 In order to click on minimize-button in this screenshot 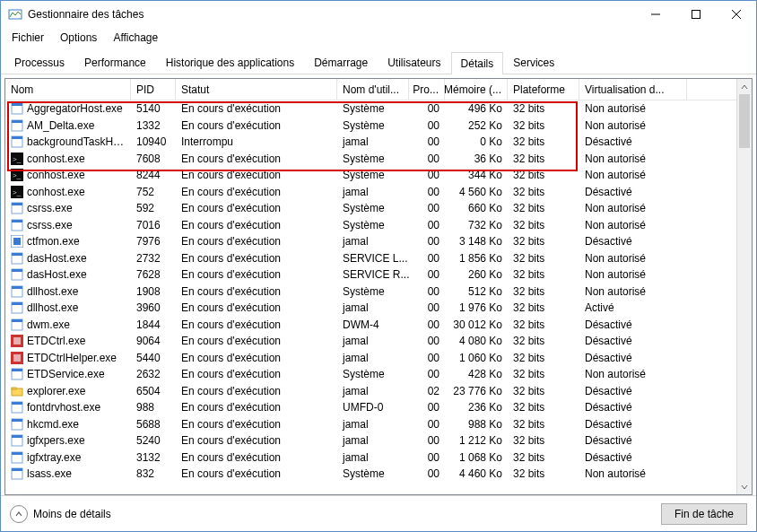, I will do `click(655, 14)`.